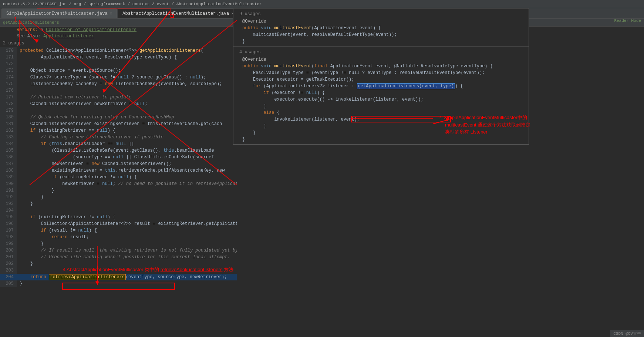 The width and height of the screenshot is (644, 337). Describe the element at coordinates (111, 14) in the screenshot. I see `tab-simple-close: ×` at that location.